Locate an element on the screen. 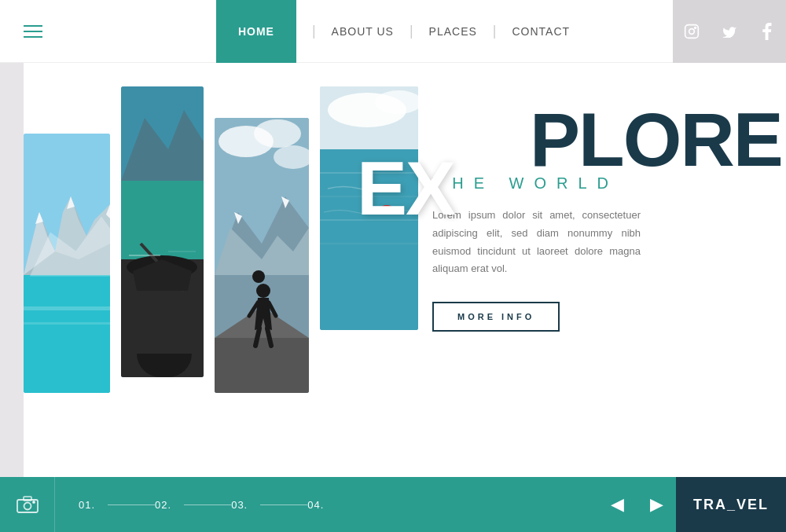  social-icons is located at coordinates (729, 31).